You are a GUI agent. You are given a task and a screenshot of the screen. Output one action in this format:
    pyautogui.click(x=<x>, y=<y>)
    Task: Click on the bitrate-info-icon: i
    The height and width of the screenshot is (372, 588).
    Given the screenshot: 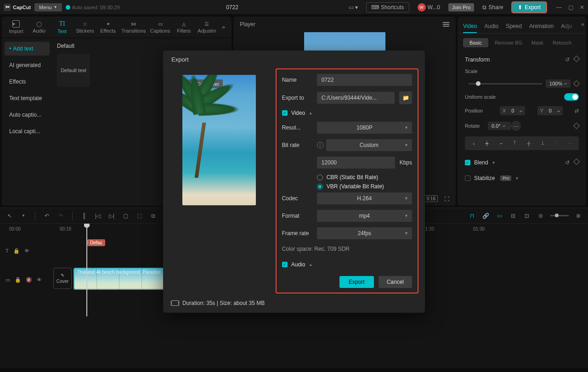 What is the action you would take?
    pyautogui.click(x=320, y=145)
    